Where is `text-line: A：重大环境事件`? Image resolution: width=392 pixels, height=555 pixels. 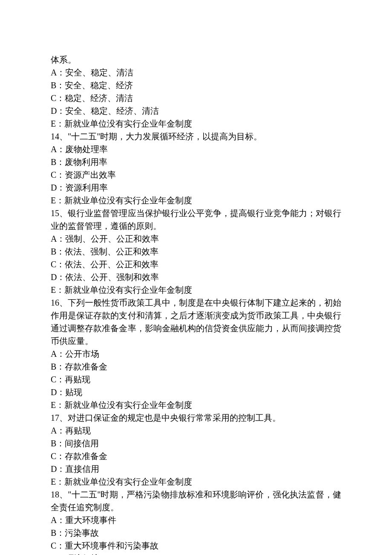 text-line: A：重大环境事件 is located at coordinates (196, 520).